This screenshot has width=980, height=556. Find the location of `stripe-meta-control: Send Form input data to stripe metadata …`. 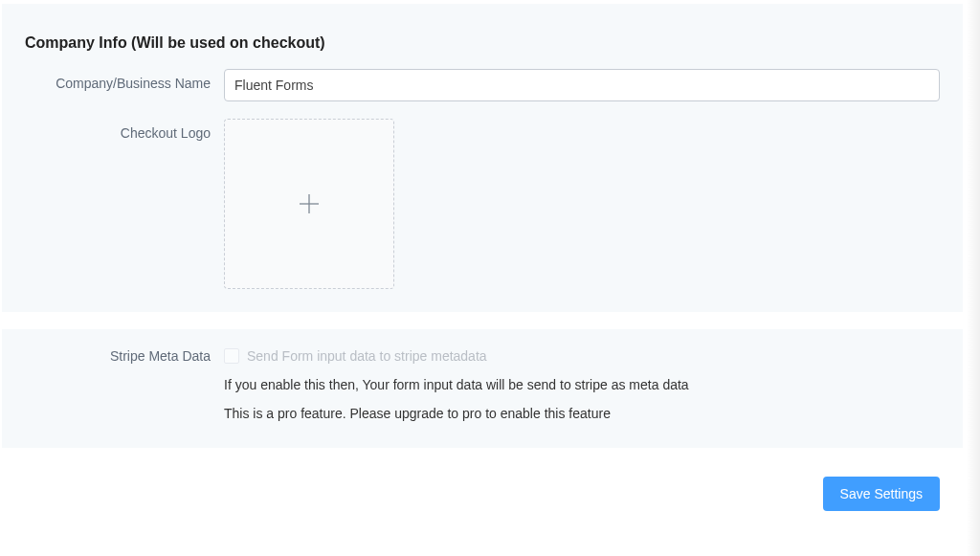

stripe-meta-control: Send Form input data to stripe metadata … is located at coordinates (582, 385).